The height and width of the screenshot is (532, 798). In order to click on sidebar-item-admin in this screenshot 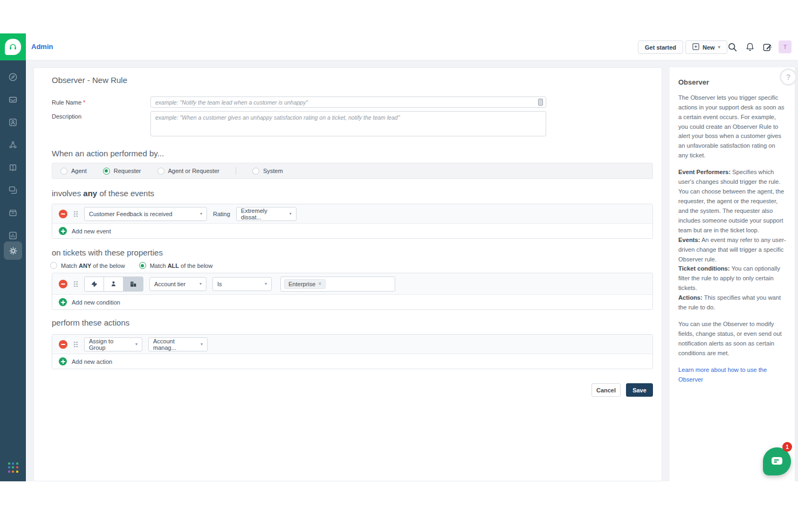, I will do `click(13, 251)`.